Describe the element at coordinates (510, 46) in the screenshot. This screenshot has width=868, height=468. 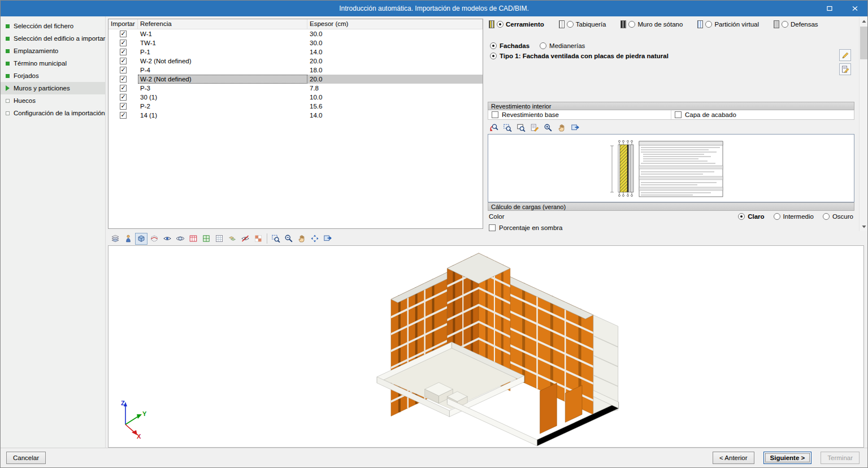
I see `facade-option: Fachadas` at that location.